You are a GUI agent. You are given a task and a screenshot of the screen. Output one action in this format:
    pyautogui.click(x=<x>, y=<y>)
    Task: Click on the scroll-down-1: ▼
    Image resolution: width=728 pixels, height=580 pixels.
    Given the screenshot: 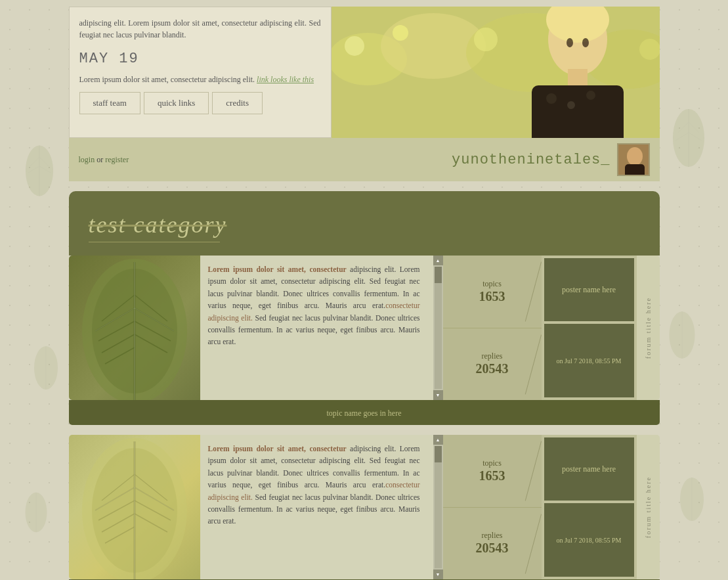 What is the action you would take?
    pyautogui.click(x=439, y=395)
    